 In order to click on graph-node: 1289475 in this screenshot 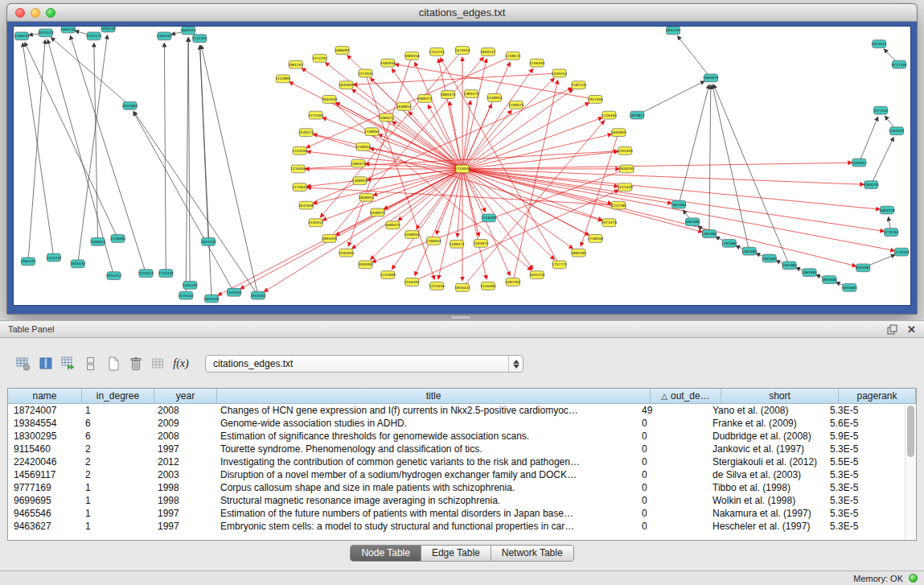, I will do `click(386, 117)`.